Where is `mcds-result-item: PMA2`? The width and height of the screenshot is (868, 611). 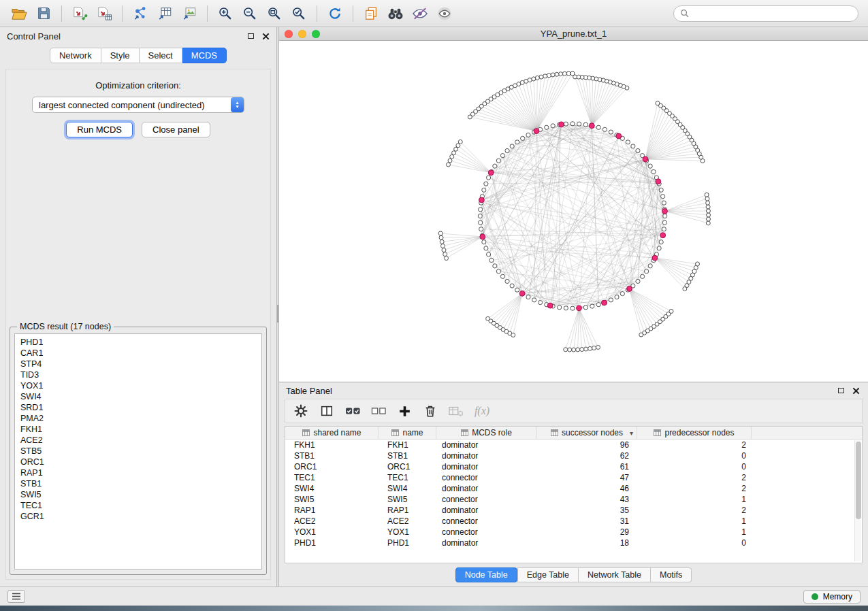
mcds-result-item: PMA2 is located at coordinates (141, 418).